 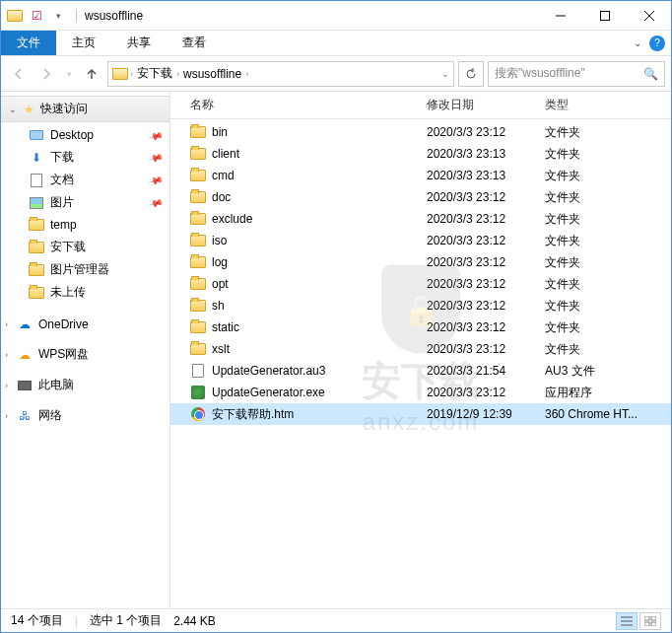 What do you see at coordinates (281, 74) in the screenshot?
I see `address-bar: › 安下载 › wsusoffline › ⌄` at bounding box center [281, 74].